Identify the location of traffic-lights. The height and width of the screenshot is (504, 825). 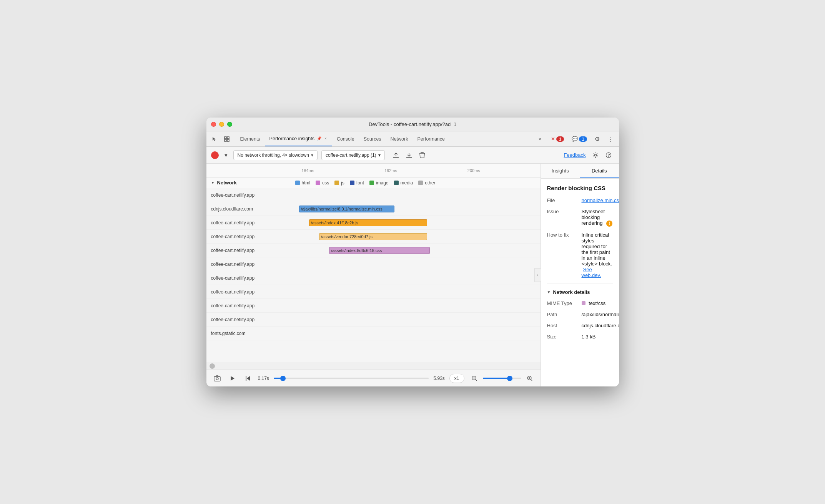
(221, 124).